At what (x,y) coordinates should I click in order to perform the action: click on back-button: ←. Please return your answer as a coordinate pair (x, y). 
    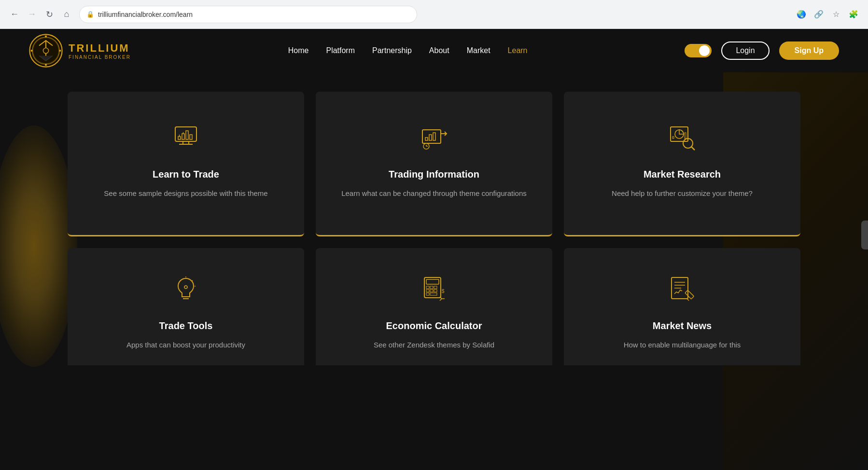
    Looking at the image, I should click on (14, 14).